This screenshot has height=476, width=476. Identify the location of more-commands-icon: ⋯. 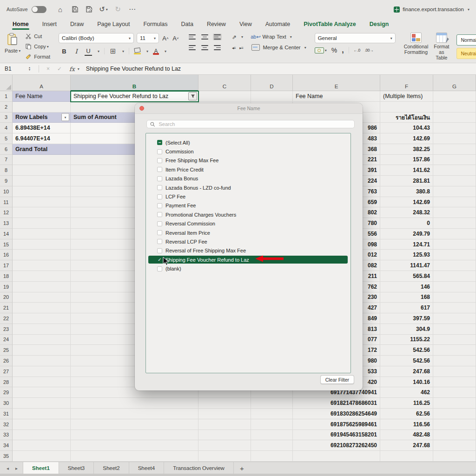
(132, 9).